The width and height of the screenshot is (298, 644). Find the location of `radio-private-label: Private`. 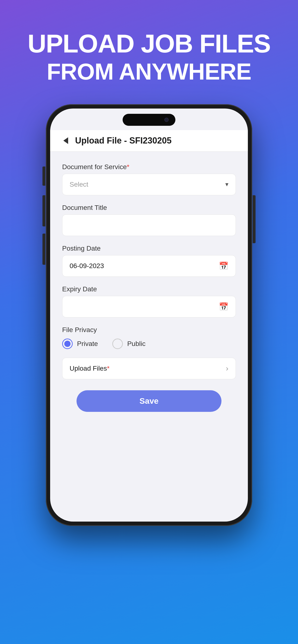

radio-private-label: Private is located at coordinates (88, 344).